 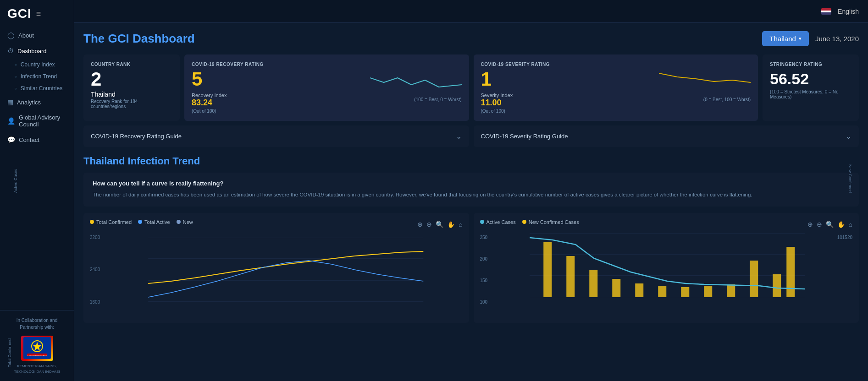 What do you see at coordinates (37, 324) in the screenshot?
I see `collaboration-text: In Collaboration and Partnership with:` at bounding box center [37, 324].